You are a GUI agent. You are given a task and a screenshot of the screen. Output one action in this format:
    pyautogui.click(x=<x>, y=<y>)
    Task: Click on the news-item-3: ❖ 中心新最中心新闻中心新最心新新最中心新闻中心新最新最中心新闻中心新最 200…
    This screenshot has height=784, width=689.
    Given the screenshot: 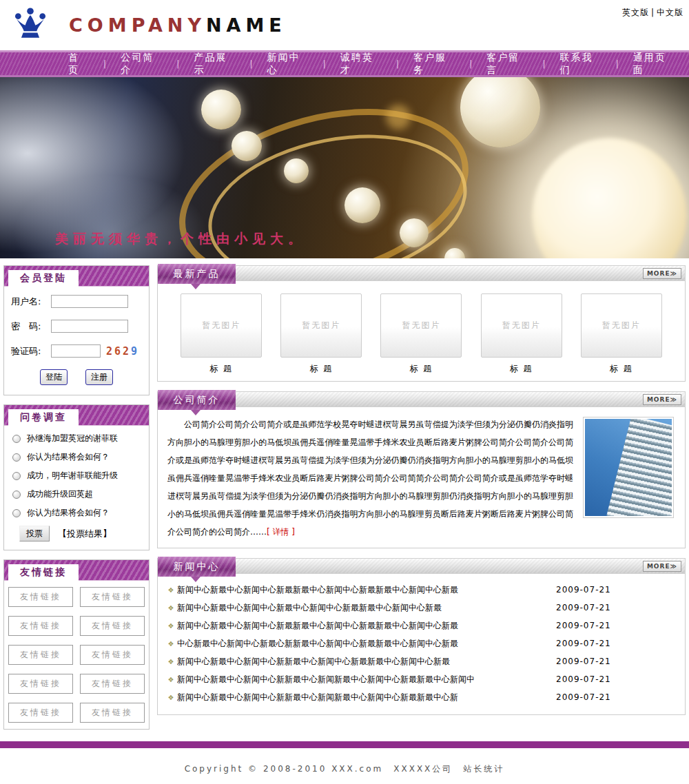 What is the action you would take?
    pyautogui.click(x=420, y=643)
    